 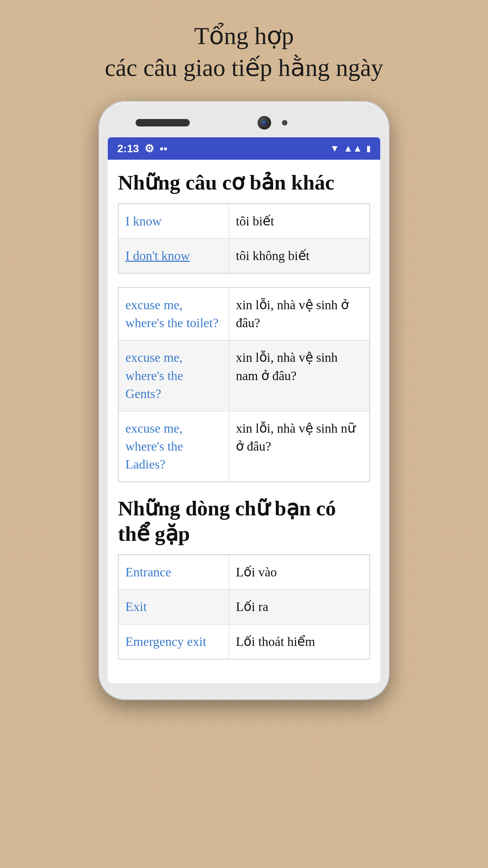 What do you see at coordinates (299, 446) in the screenshot?
I see `vietnamese-translation: xin lỗi, nhà vệ sinh nữ ở đâu?` at bounding box center [299, 446].